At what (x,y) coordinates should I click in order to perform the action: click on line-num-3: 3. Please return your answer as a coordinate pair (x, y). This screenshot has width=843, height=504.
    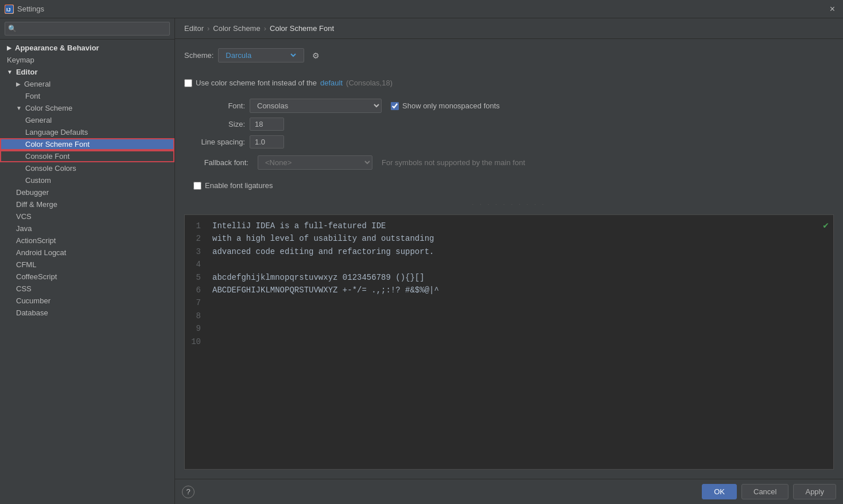
    Looking at the image, I should click on (195, 252).